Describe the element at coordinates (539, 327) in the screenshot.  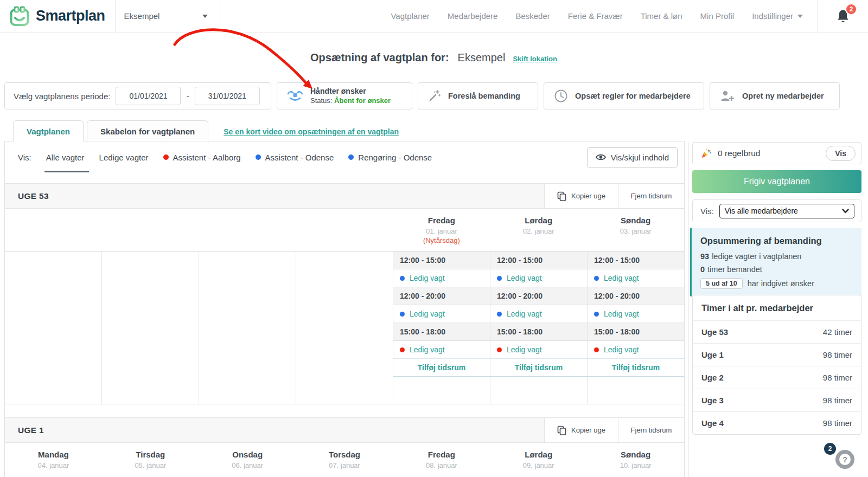
I see `grid-col-lordag: 12:00 - 15:00 Ledig vagt 12:00 - 20:00 L…` at that location.